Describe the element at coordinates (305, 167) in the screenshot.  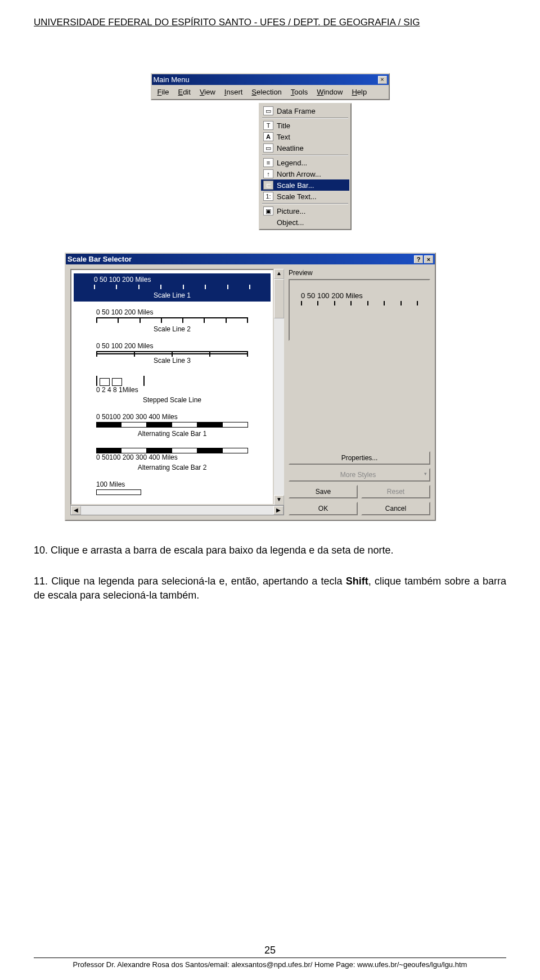
I see `insert-dropdown: ▭ Data Frame T Title A Text ▭ Neatline ≡…` at that location.